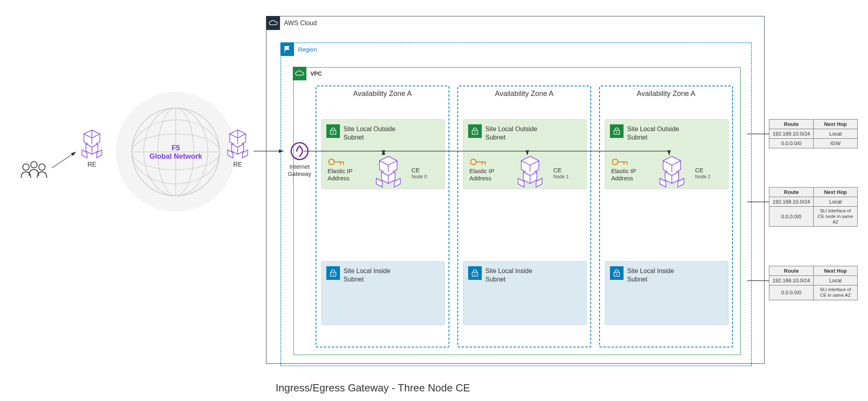  I want to click on re-cube-right: RE, so click(238, 148).